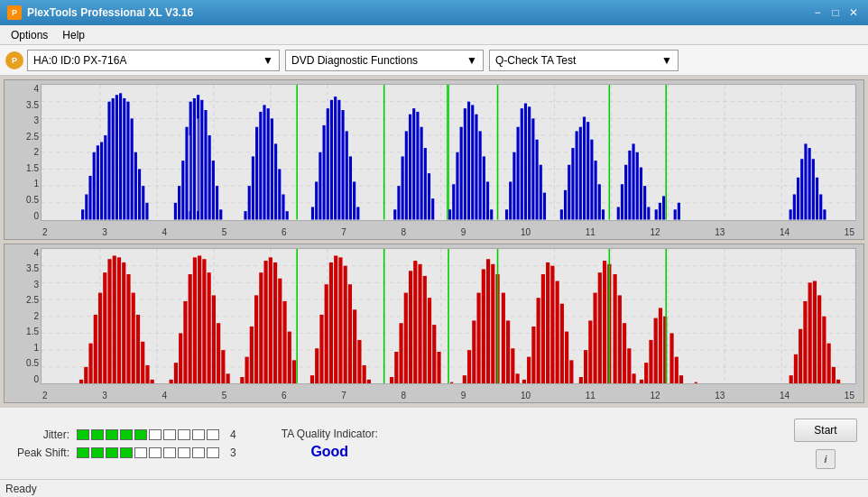 This screenshot has width=868, height=497. Describe the element at coordinates (74, 35) in the screenshot. I see `menu-help: Help` at that location.